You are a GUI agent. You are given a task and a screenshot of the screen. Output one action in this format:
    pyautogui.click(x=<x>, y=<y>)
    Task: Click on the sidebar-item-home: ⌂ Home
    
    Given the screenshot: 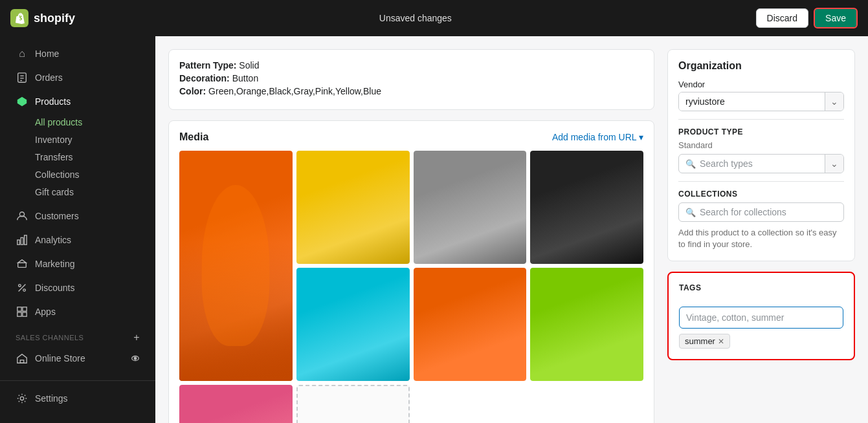 What is the action you would take?
    pyautogui.click(x=78, y=54)
    